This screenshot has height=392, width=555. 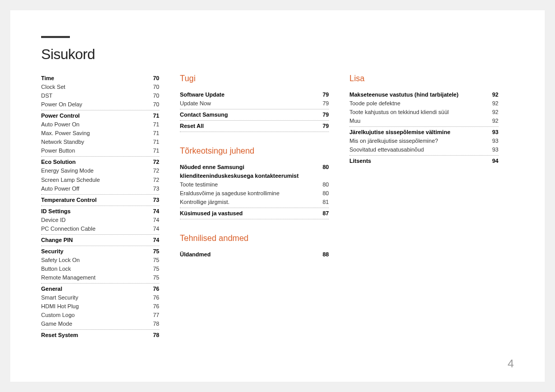 What do you see at coordinates (96, 220) in the screenshot?
I see `toc-entry-label: Device ID` at bounding box center [96, 220].